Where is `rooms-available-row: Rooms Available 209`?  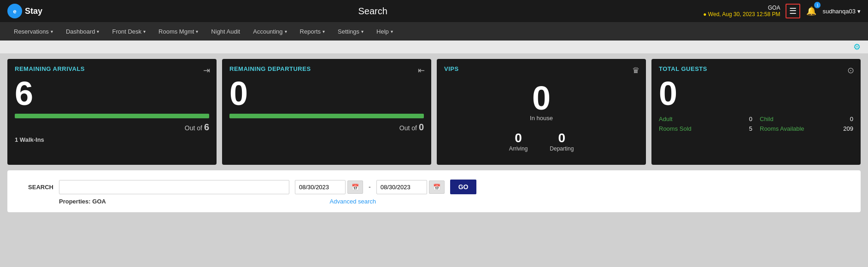 rooms-available-row: Rooms Available 209 is located at coordinates (806, 129).